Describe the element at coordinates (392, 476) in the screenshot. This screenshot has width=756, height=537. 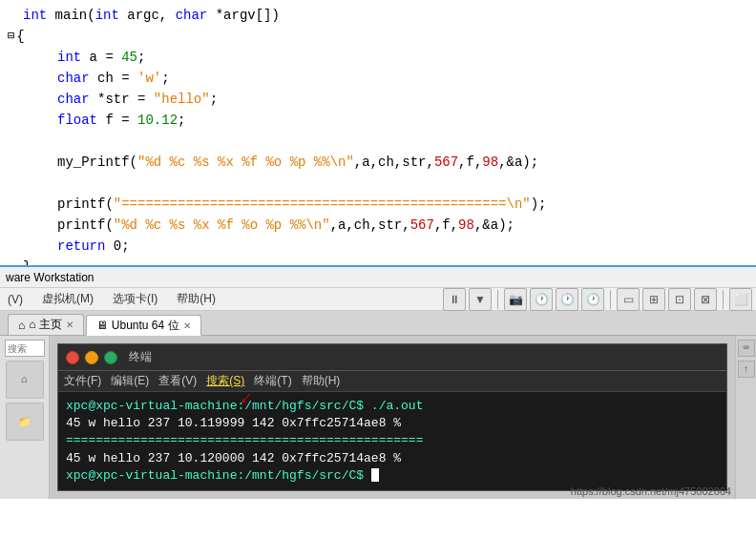
I see `terminal-line: xpc@xpc-virtual-machine:/mnt/hgfs/src/C$` at that location.